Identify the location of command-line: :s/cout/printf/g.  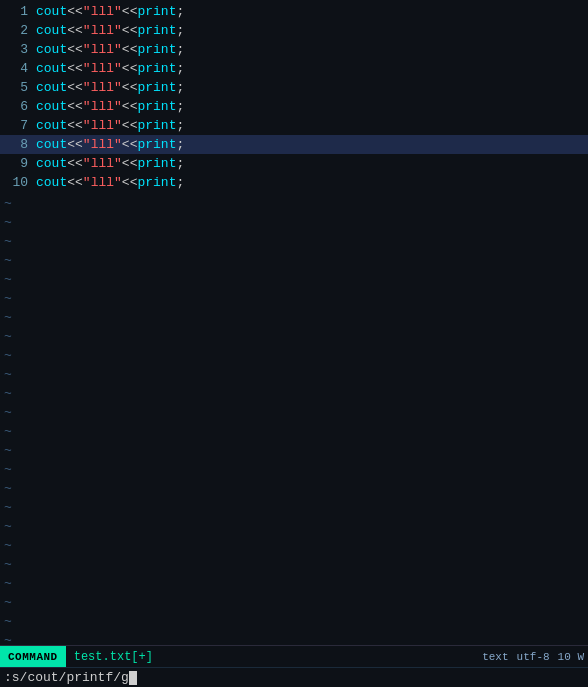
(294, 677).